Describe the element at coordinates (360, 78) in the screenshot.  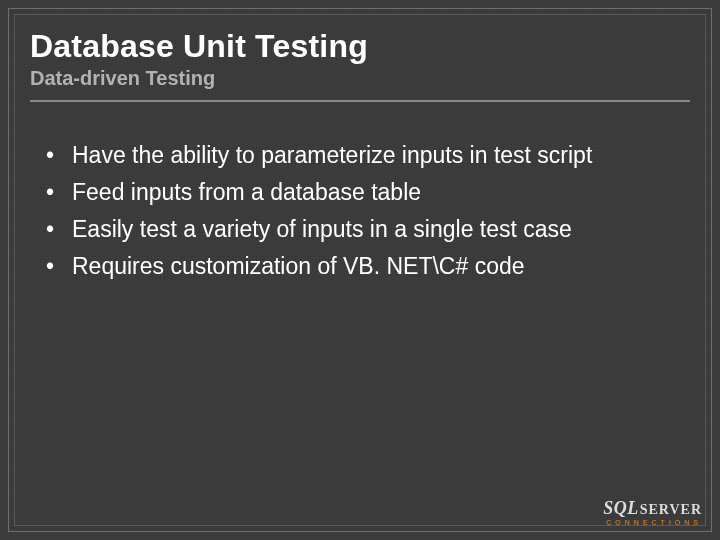
I see `slide-subtitle: Data-driven Testing` at that location.